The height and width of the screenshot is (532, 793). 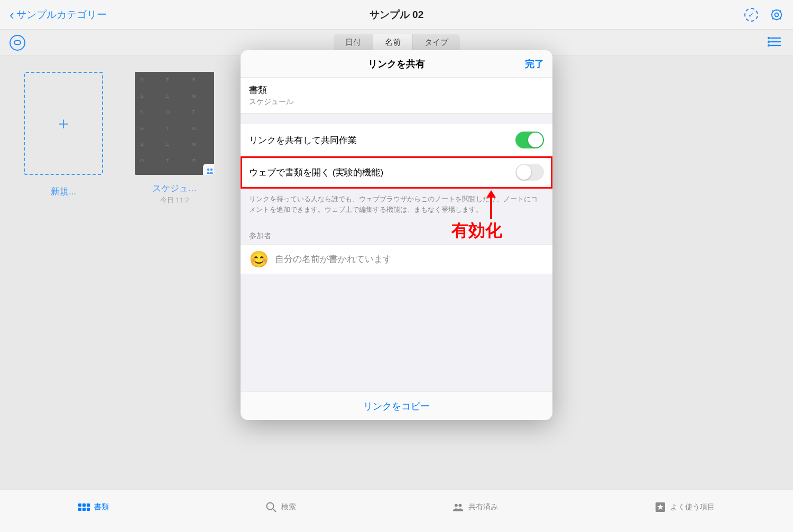 What do you see at coordinates (396, 233) in the screenshot?
I see `participants-header: 参加者` at bounding box center [396, 233].